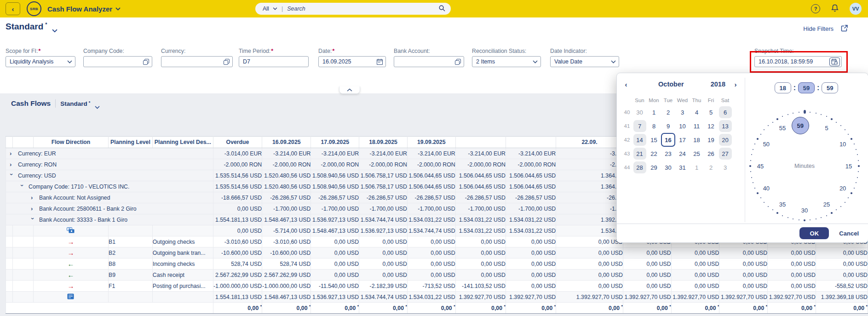 The image size is (868, 316). Describe the element at coordinates (131, 143) in the screenshot. I see `column-header-planning-level: Planning Level` at that location.